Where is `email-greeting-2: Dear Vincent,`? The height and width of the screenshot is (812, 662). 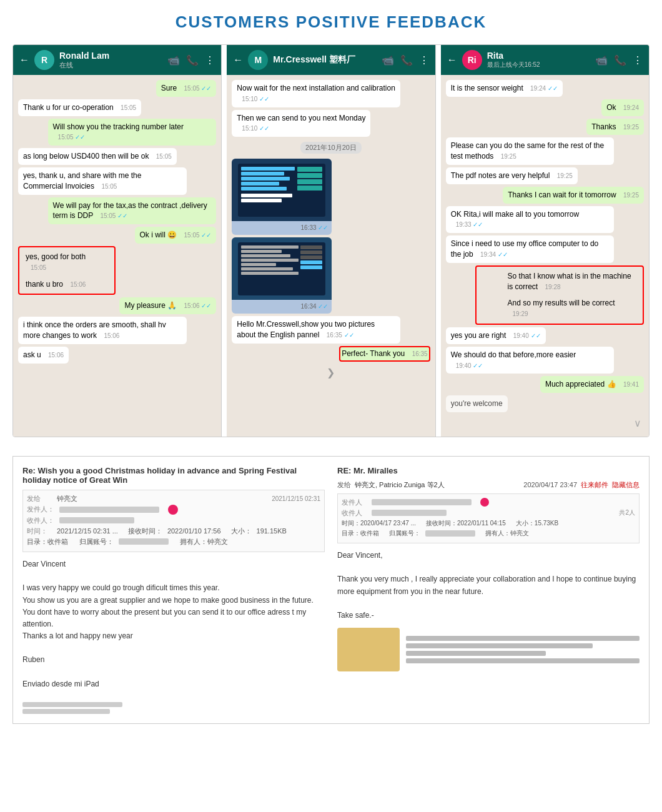
email-greeting-2: Dear Vincent, is located at coordinates (488, 556).